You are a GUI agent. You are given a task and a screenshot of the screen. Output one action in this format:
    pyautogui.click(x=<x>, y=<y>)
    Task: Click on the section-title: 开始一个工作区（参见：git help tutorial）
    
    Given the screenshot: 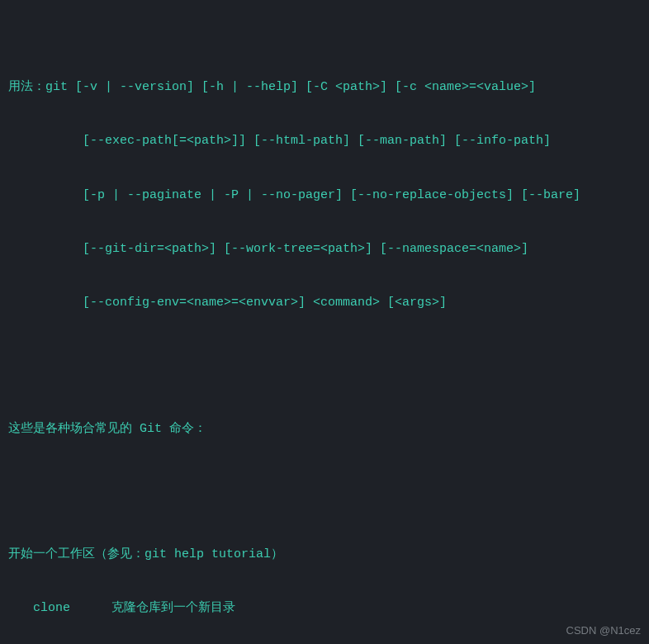 What is the action you would take?
    pyautogui.click(x=324, y=555)
    